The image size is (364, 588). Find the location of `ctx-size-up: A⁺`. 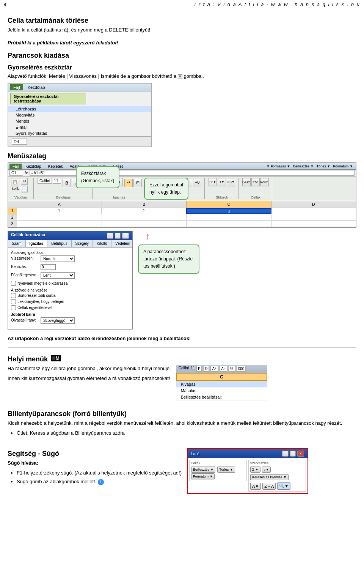

ctx-size-up: A⁺ is located at coordinates (214, 369).